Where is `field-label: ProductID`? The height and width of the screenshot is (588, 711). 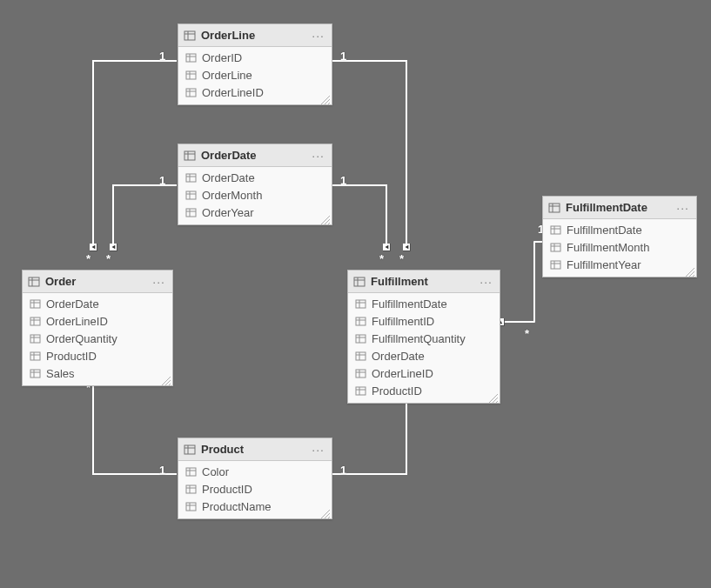 field-label: ProductID is located at coordinates (71, 357).